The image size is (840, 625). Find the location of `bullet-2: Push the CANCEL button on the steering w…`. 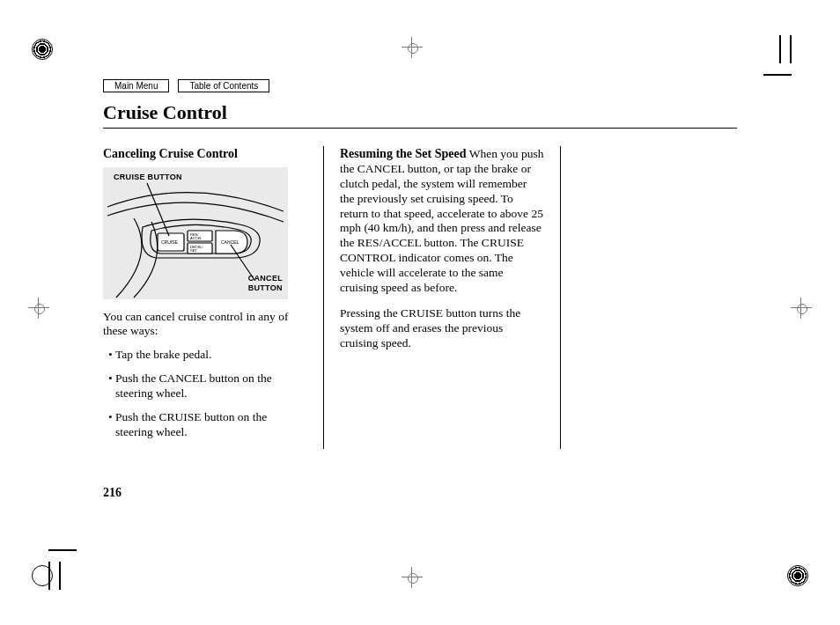

bullet-2: Push the CANCEL button on the steering w… is located at coordinates (211, 386).